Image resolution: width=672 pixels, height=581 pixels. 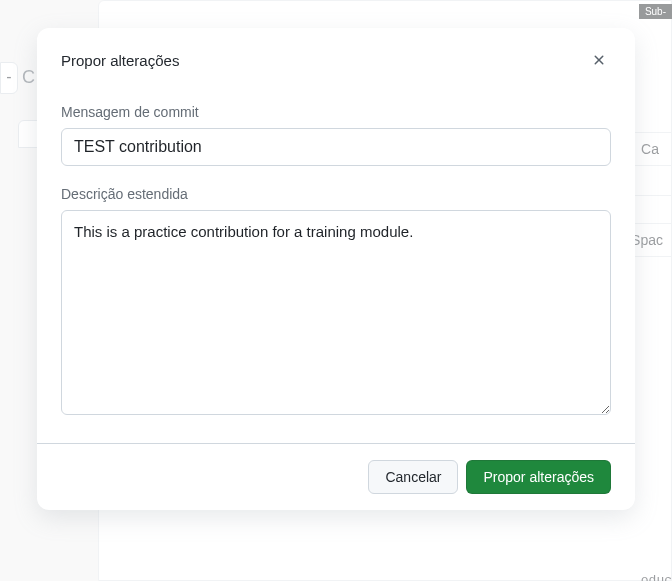 I want to click on dialog-footer: Cancelar Propor alterações, so click(x=336, y=476).